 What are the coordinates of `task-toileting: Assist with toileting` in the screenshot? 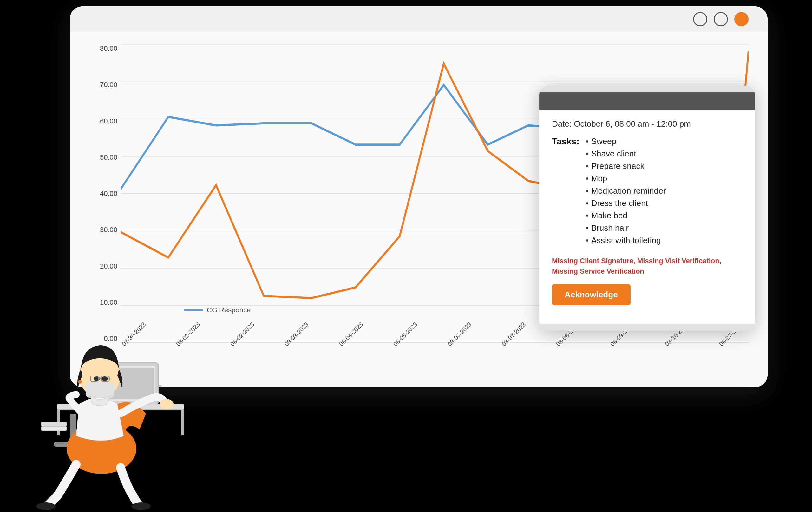 It's located at (626, 240).